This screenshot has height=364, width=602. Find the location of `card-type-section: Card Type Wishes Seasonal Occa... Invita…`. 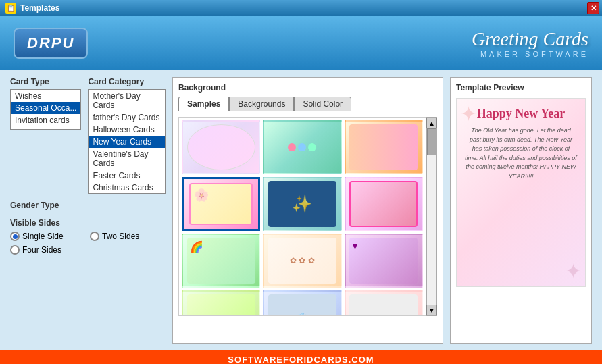

card-type-section: Card Type Wishes Seasonal Occa... Invita… is located at coordinates (88, 135).